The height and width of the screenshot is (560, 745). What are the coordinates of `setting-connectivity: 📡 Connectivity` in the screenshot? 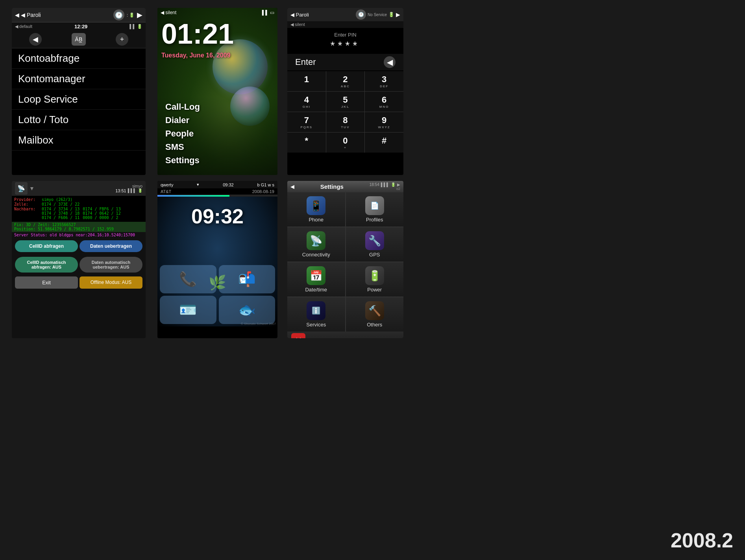 It's located at (316, 245).